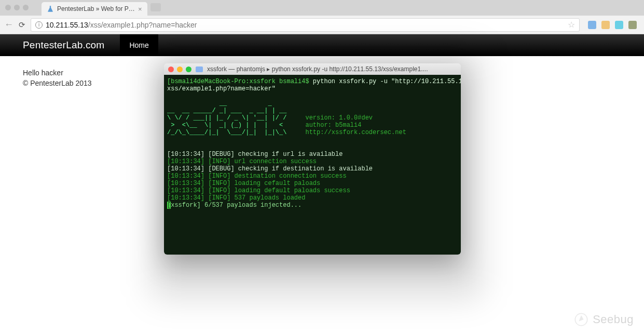 This screenshot has height=332, width=644. I want to click on seebug-logo-icon, so click(581, 320).